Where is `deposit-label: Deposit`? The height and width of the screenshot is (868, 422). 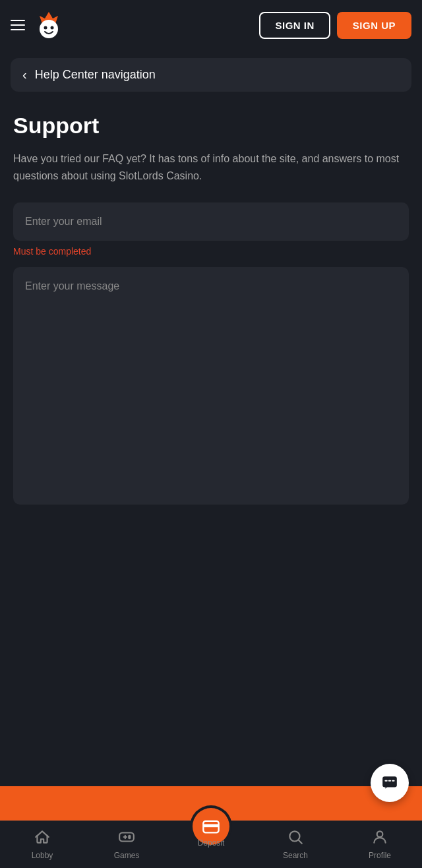
deposit-label: Deposit is located at coordinates (211, 843).